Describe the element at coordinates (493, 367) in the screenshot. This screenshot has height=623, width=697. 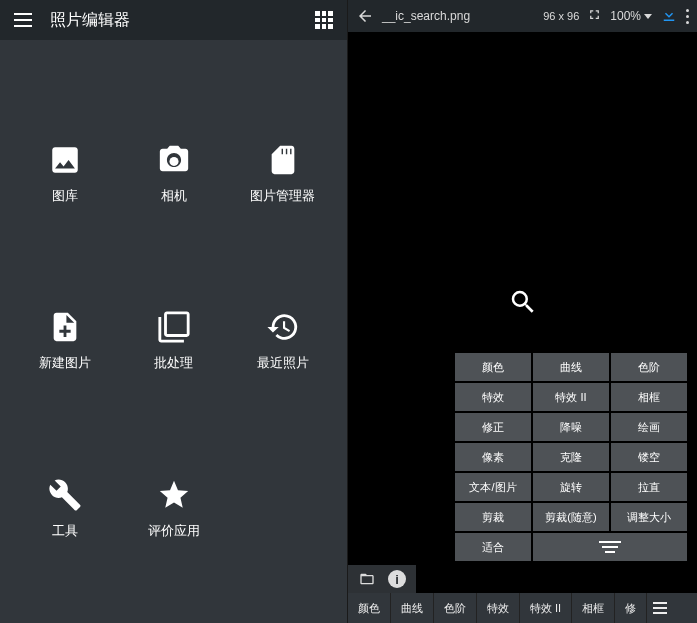
I see `tool-color: 颜色` at that location.